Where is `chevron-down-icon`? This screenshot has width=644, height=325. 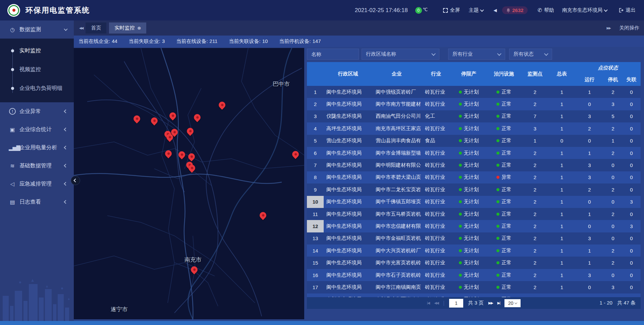 chevron-down-icon is located at coordinates (433, 54).